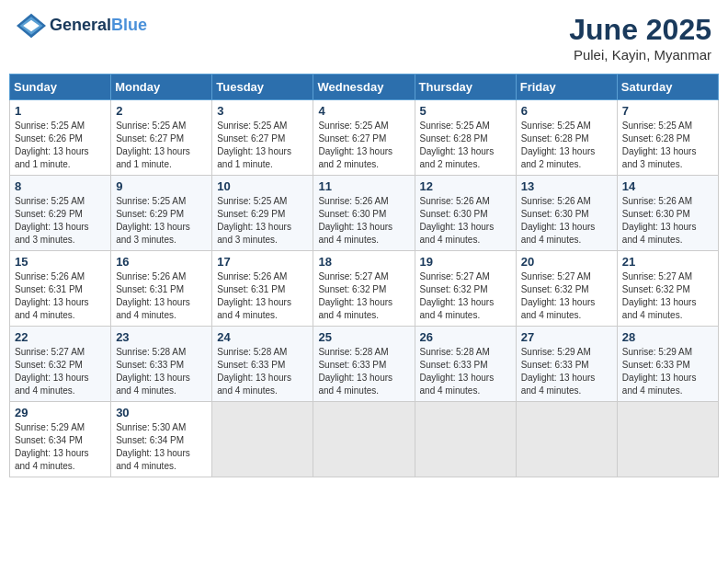 Image resolution: width=728 pixels, height=563 pixels. I want to click on location: Pulei, Kayin, Myanmar, so click(640, 55).